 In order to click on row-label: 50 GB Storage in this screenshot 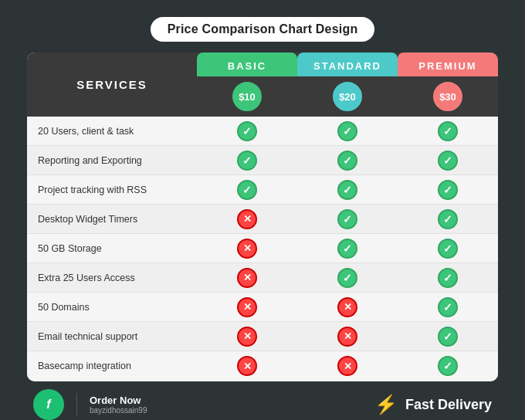, I will do `click(112, 249)`.